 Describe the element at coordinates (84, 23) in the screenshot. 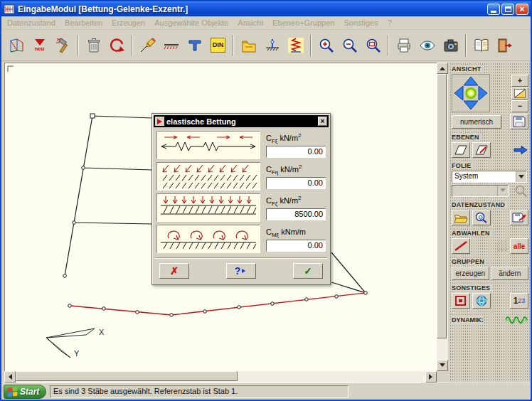

I see `menu-item-bearbeiten: Bearbeiten` at that location.